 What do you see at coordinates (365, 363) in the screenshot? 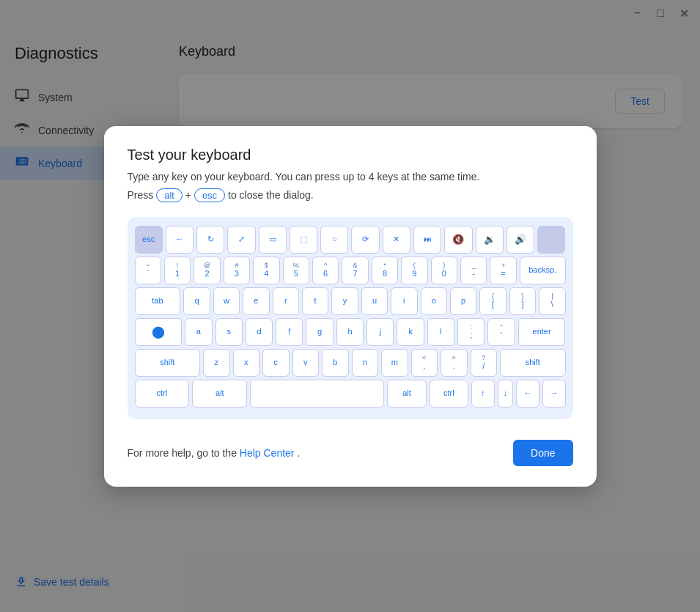
I see `key-n: n` at bounding box center [365, 363].